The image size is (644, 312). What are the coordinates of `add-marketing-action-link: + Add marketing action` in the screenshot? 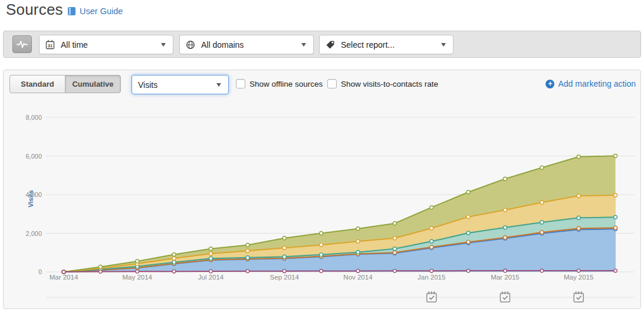 It's located at (591, 84).